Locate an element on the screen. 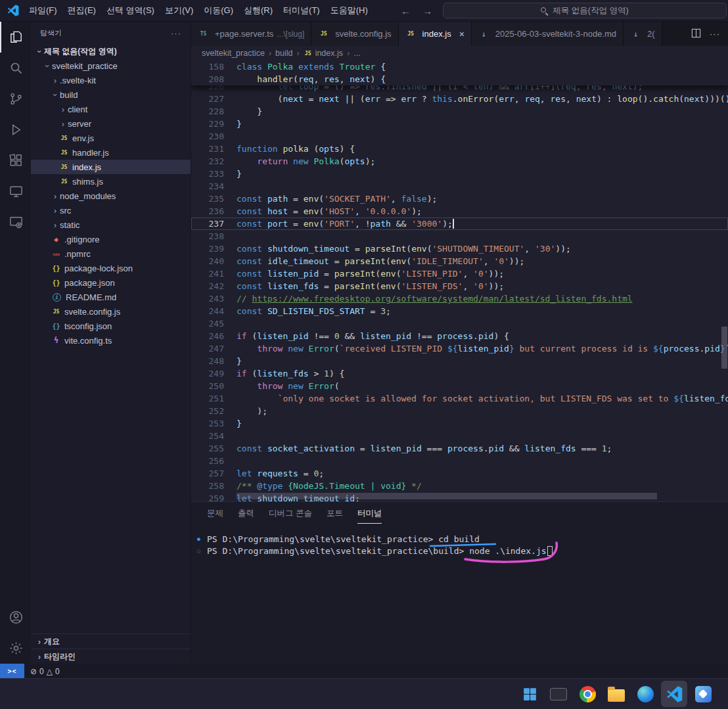 The image size is (728, 709). code-line-227: 227 (next = next || (err => err ? this.o… is located at coordinates (460, 99).